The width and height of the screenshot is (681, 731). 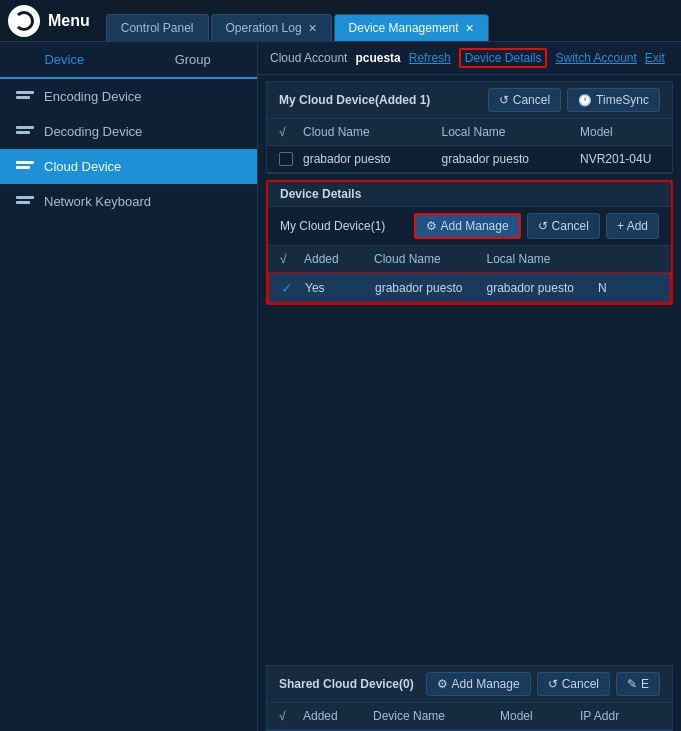 I want to click on gear-icon-add-manage, so click(x=432, y=226).